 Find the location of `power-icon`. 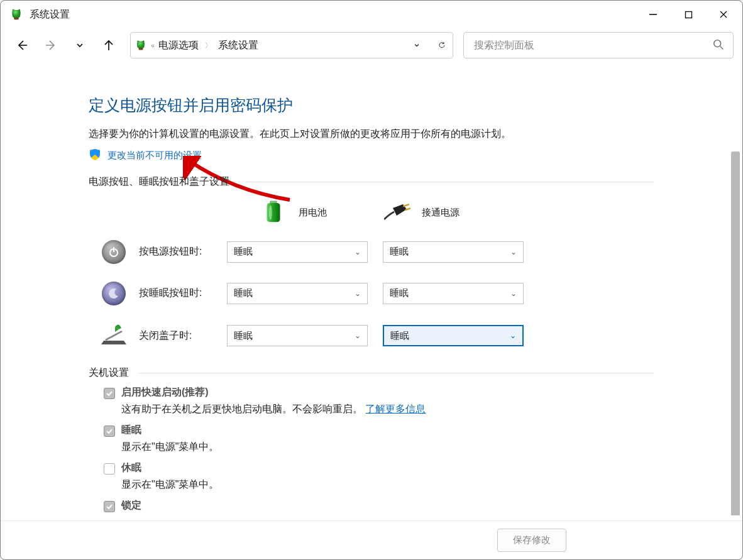

power-icon is located at coordinates (114, 252).